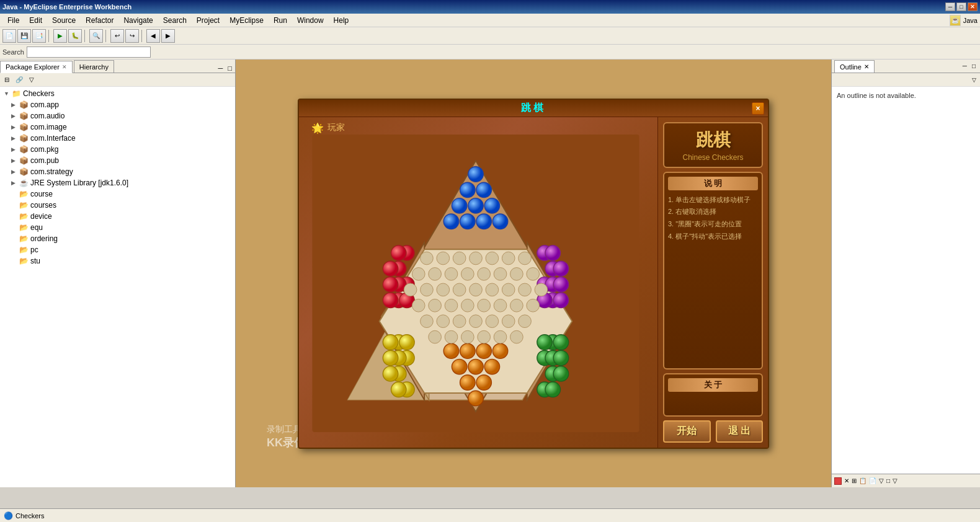 The height and width of the screenshot is (522, 980). Describe the element at coordinates (118, 138) in the screenshot. I see `tree-com-interface: ▶ 📦 com.Interface` at that location.